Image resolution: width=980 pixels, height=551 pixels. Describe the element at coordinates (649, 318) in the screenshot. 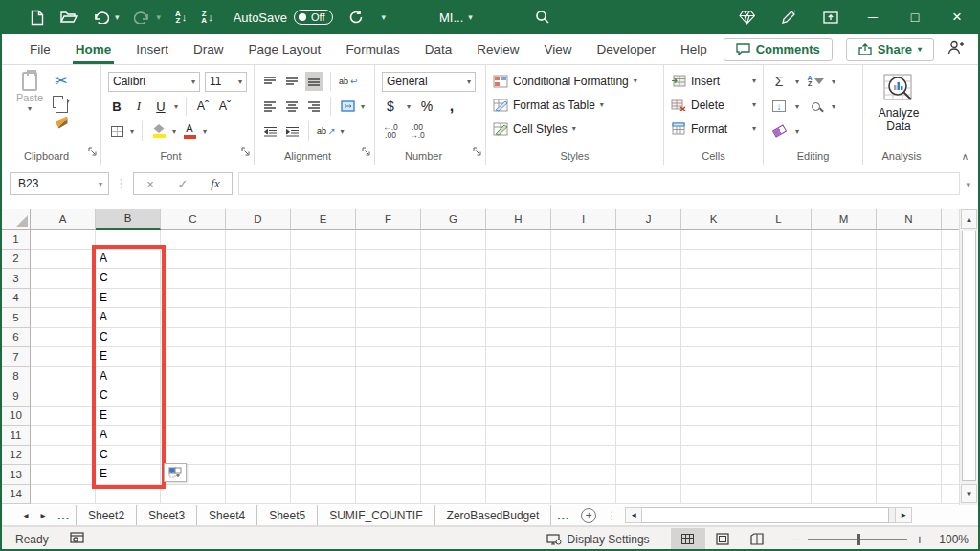

I see `cell-j5` at that location.